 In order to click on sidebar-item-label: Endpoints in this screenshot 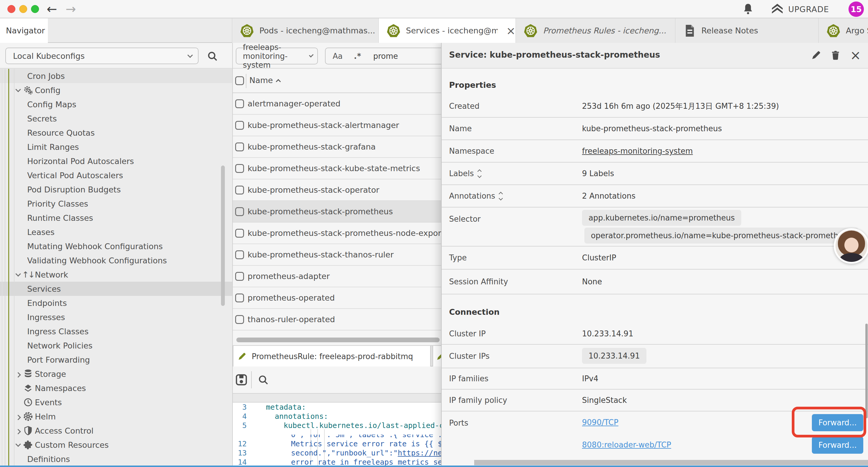, I will do `click(47, 303)`.